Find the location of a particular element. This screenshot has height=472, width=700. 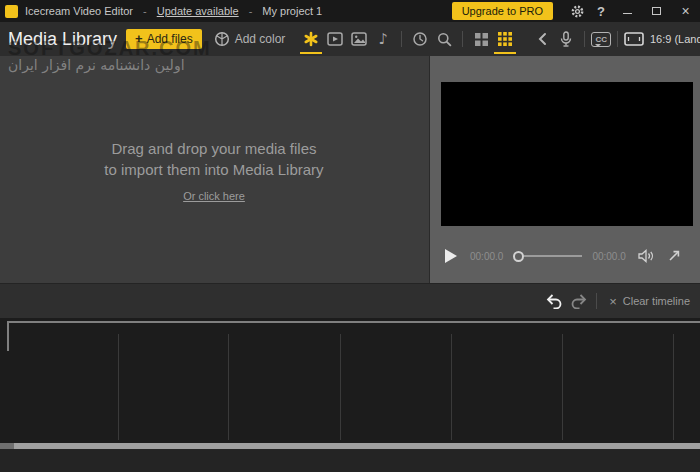

clear-timeline-label: Clear timeline is located at coordinates (656, 301).